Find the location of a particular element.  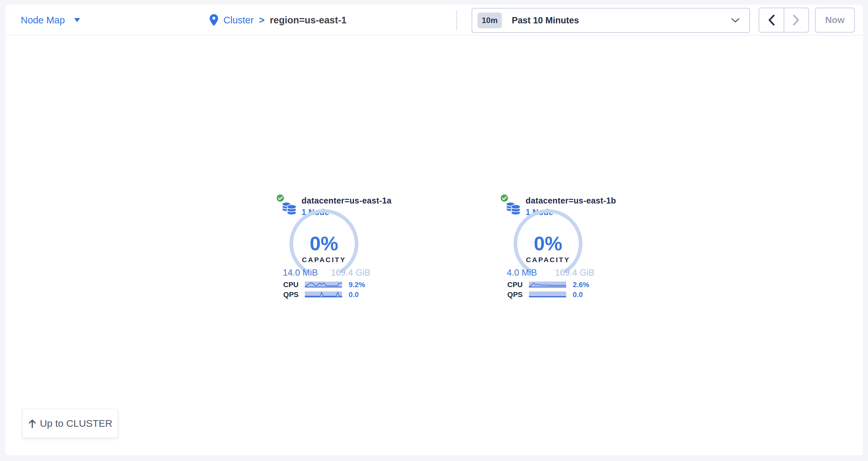

chevron-down-icon is located at coordinates (735, 20).